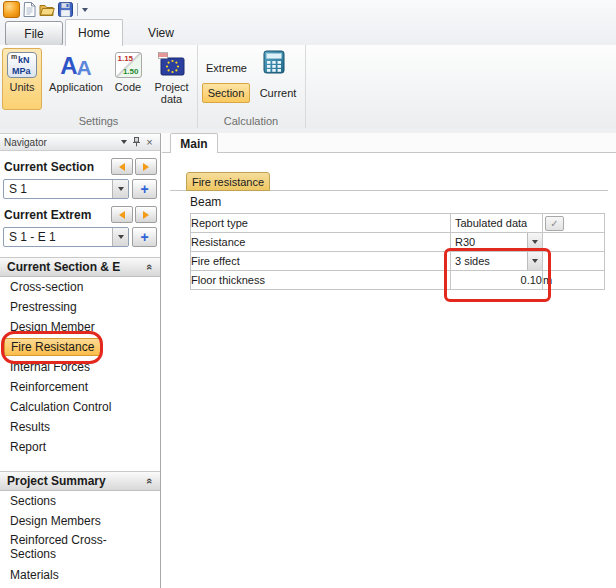 This screenshot has height=588, width=616. What do you see at coordinates (66, 237) in the screenshot?
I see `current-extreme-select: S 1 - E 1` at bounding box center [66, 237].